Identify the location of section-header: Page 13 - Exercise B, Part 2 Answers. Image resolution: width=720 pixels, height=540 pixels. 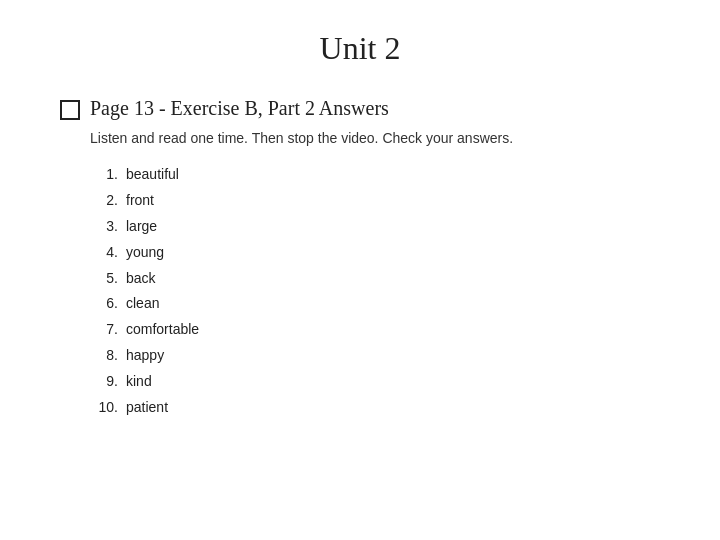
(360, 108).